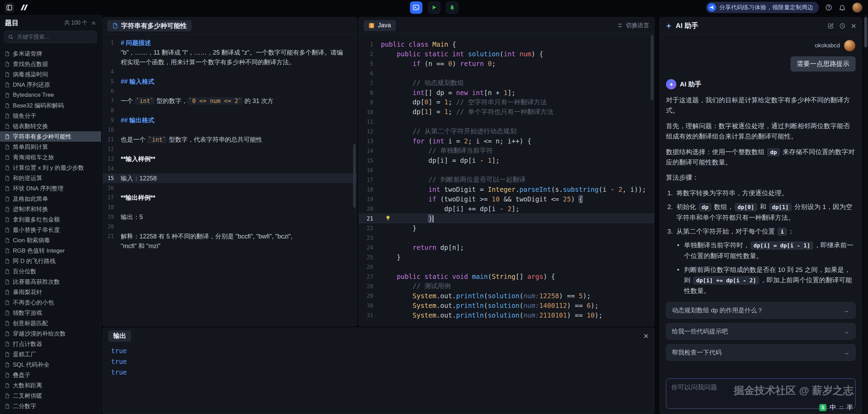 The image size is (868, 414). Describe the element at coordinates (51, 282) in the screenshot. I see `sidebar-item: 比赛最高获胜次数` at that location.